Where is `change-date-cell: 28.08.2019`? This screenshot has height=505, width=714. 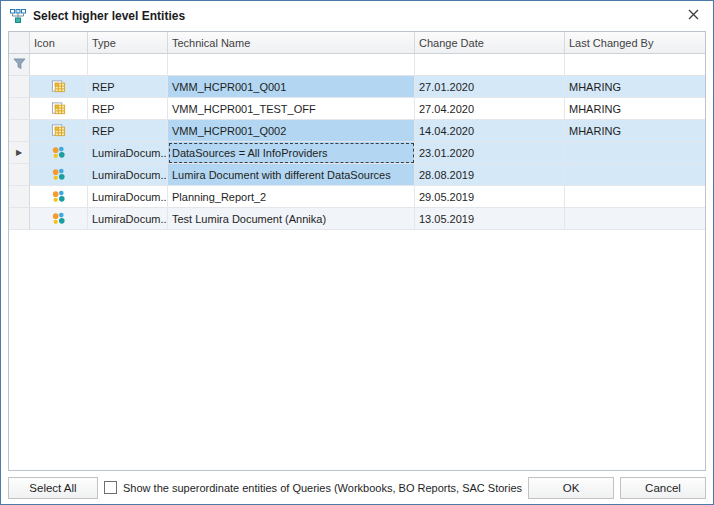
change-date-cell: 28.08.2019 is located at coordinates (490, 175).